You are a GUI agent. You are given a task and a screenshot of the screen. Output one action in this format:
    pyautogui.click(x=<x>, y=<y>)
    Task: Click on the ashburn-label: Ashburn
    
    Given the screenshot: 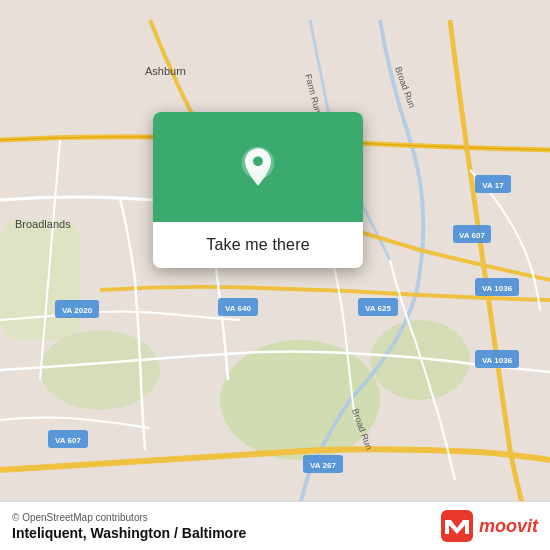 What is the action you would take?
    pyautogui.click(x=166, y=71)
    